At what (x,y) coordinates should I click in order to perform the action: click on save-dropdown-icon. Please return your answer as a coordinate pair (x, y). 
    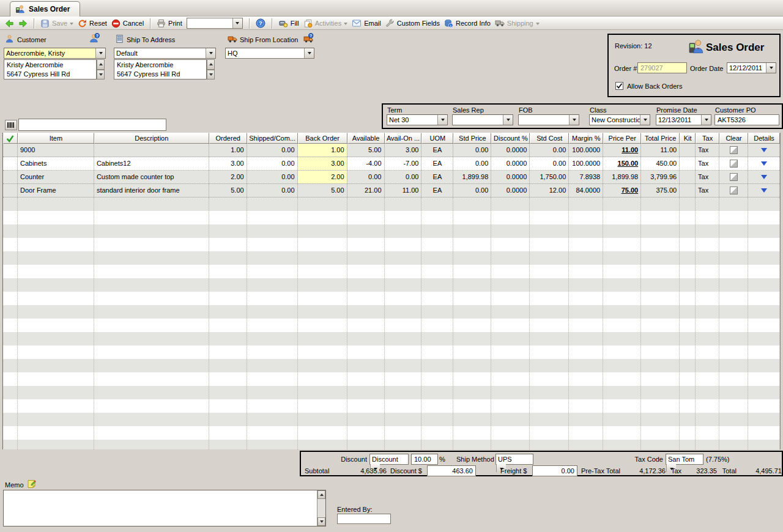
    Looking at the image, I should click on (72, 24).